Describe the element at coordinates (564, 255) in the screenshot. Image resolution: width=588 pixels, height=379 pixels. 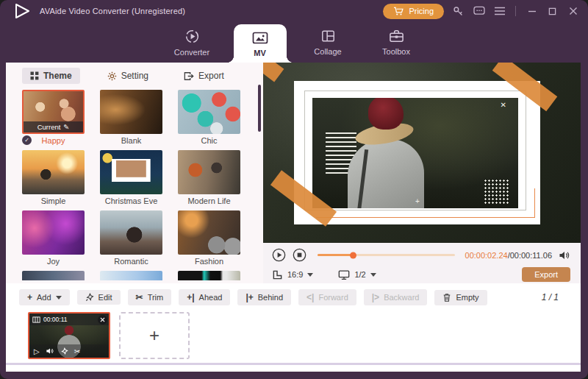
I see `volume-icon` at that location.